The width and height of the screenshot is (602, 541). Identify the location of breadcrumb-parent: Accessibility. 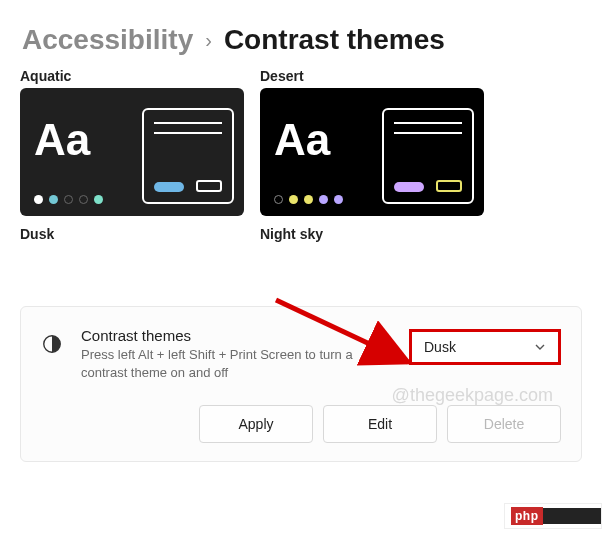
(108, 40).